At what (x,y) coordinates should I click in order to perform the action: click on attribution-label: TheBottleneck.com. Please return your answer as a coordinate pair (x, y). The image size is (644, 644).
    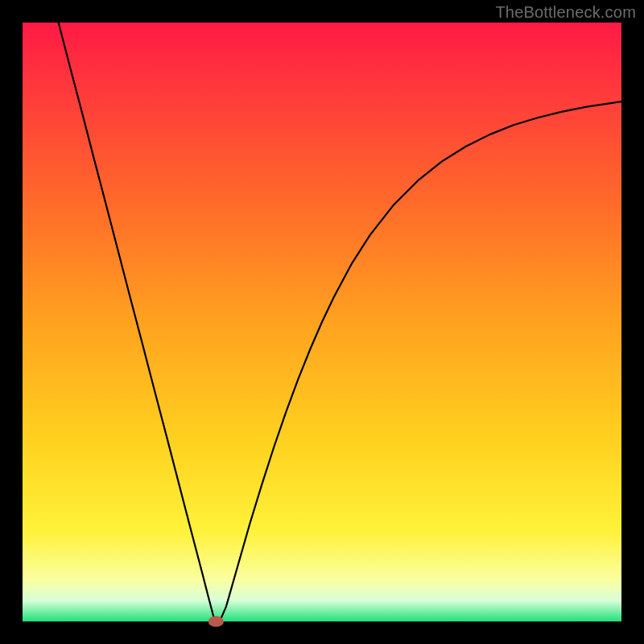
    Looking at the image, I should click on (565, 13).